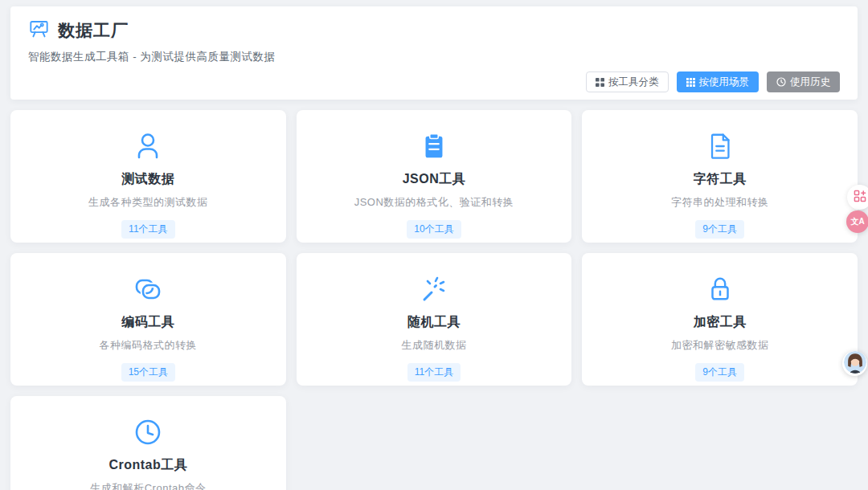 This screenshot has height=490, width=868. Describe the element at coordinates (720, 345) in the screenshot. I see `category-description: 加密和解密敏感数据` at that location.